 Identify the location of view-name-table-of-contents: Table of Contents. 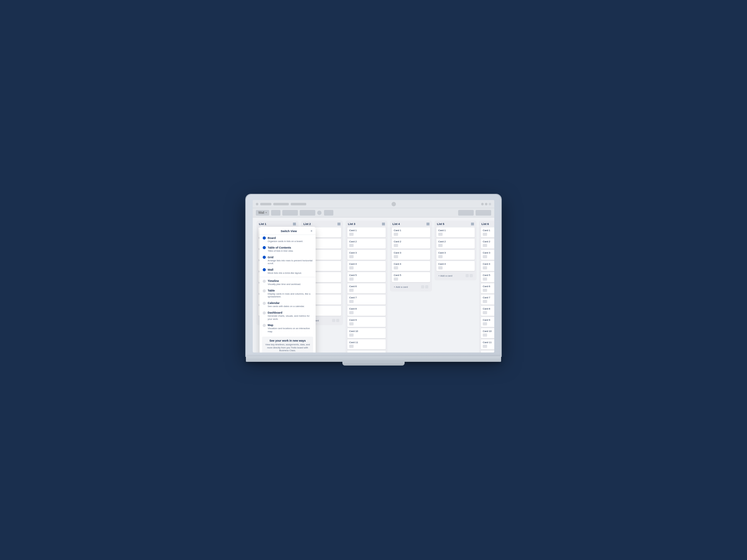
(280, 248).